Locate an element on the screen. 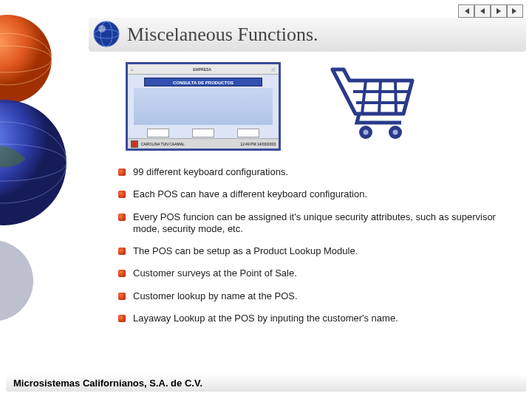 This screenshot has width=532, height=399. bullet-text: Every POS funcion can be assigned it's u… is located at coordinates (318, 223).